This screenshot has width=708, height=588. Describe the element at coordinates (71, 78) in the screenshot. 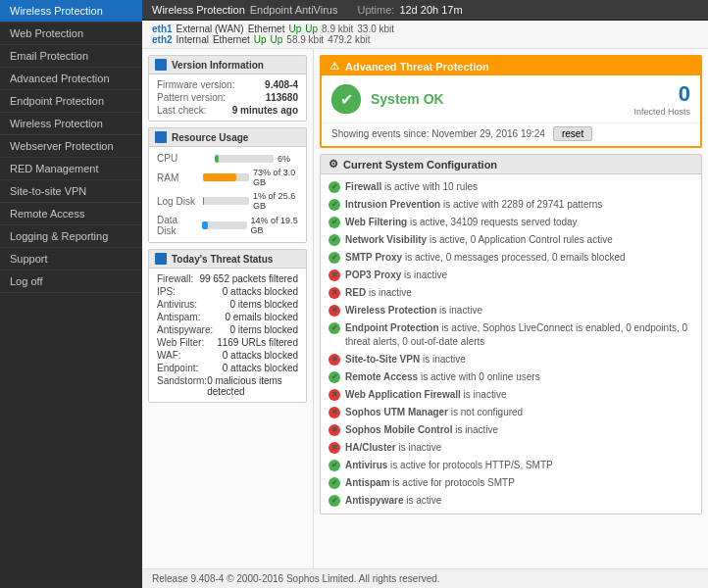

I see `sidebar-item: Advanced Protection` at that location.